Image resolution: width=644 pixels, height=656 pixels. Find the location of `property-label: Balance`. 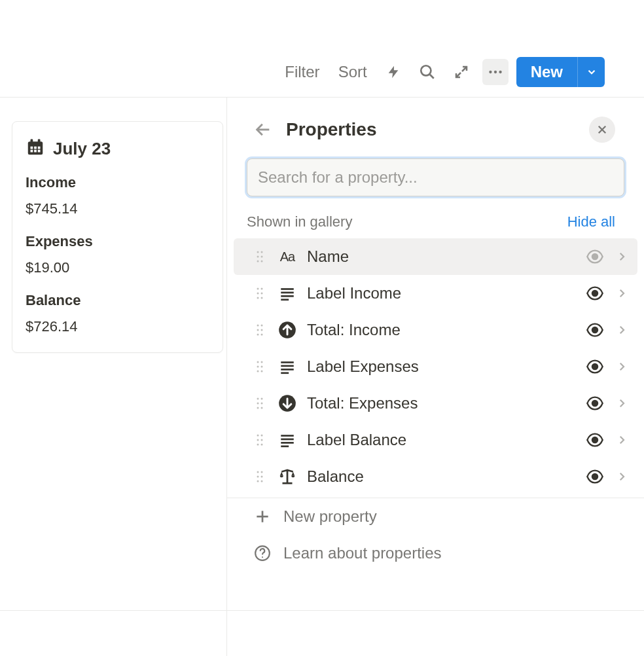

property-label: Balance is located at coordinates (445, 477).